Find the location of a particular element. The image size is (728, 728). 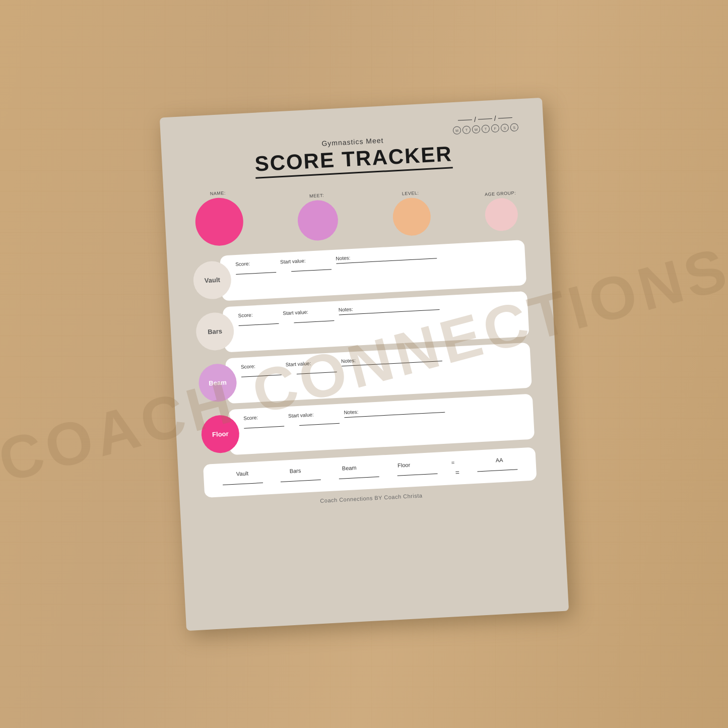

vault-card: Score: Start value: Notes: is located at coordinates (373, 271).